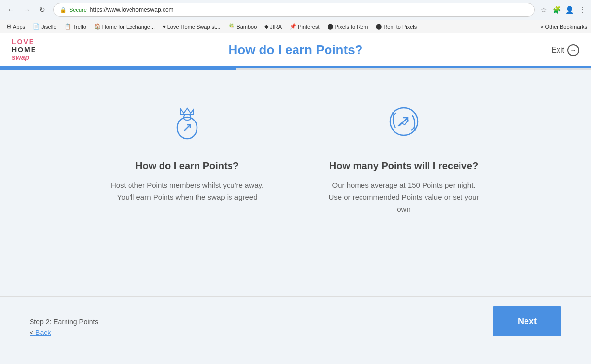 The width and height of the screenshot is (591, 364). What do you see at coordinates (563, 27) in the screenshot?
I see `bookmarks-overflow: » Other Bookmarks` at bounding box center [563, 27].